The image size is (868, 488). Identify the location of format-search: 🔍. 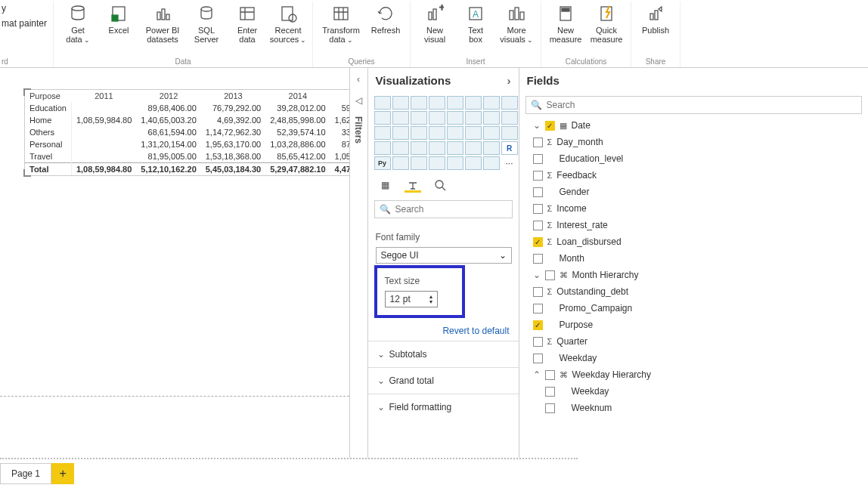
(443, 209).